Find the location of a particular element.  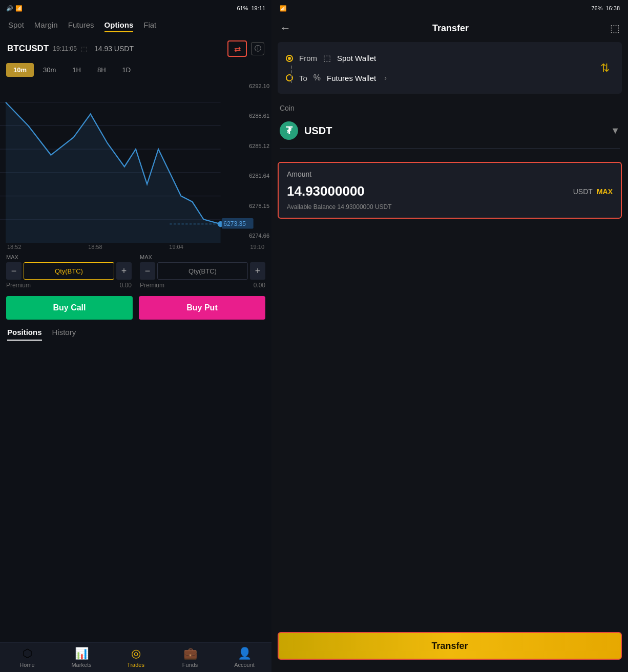

battery-left: 61% is located at coordinates (242, 8).